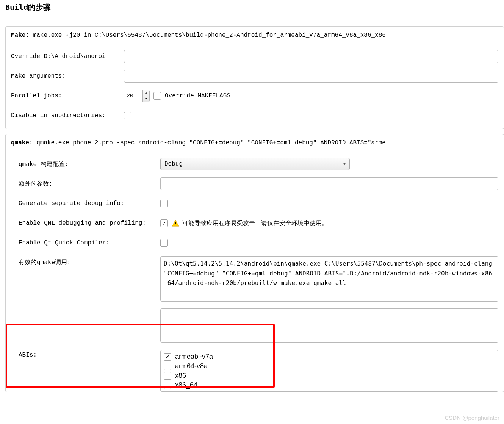 This screenshot has height=424, width=504. I want to click on disable-subdir-label: Disable in subdirectories:, so click(67, 116).